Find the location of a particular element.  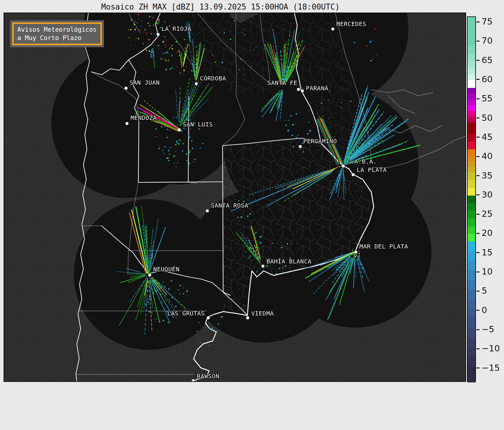

city-label-san-luis: SAN LUIS is located at coordinates (198, 124).